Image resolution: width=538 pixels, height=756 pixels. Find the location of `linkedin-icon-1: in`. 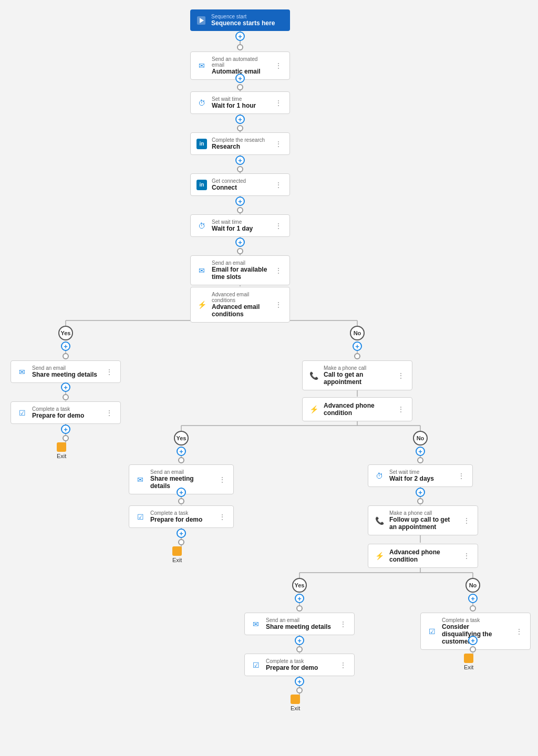

linkedin-icon-1: in is located at coordinates (202, 144).